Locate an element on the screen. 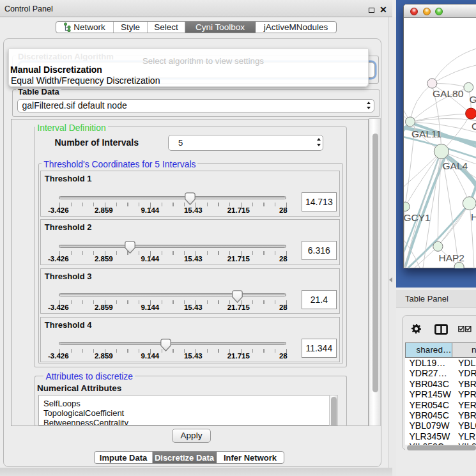 This screenshot has width=476, height=476. svg-text: H is located at coordinates (473, 217).